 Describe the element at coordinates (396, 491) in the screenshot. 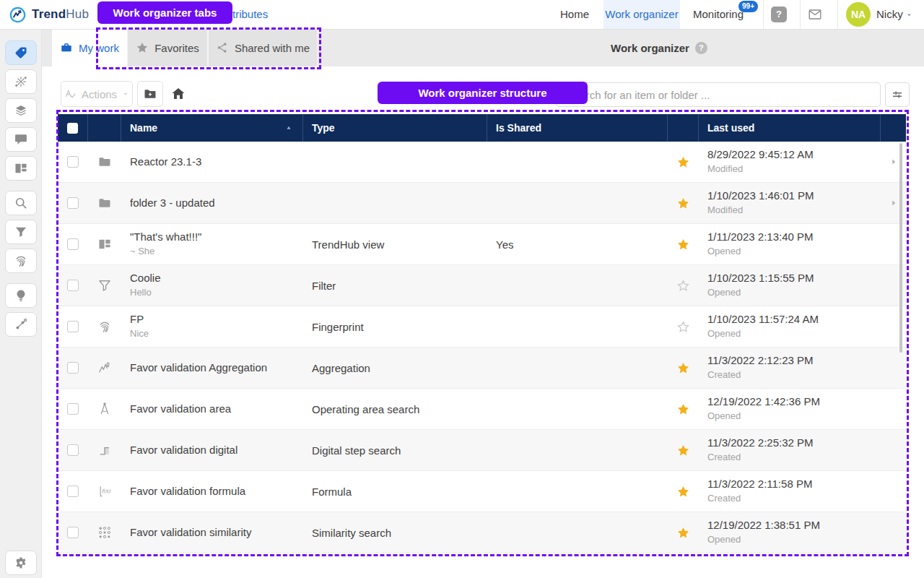

I see `row-type: Formula` at that location.